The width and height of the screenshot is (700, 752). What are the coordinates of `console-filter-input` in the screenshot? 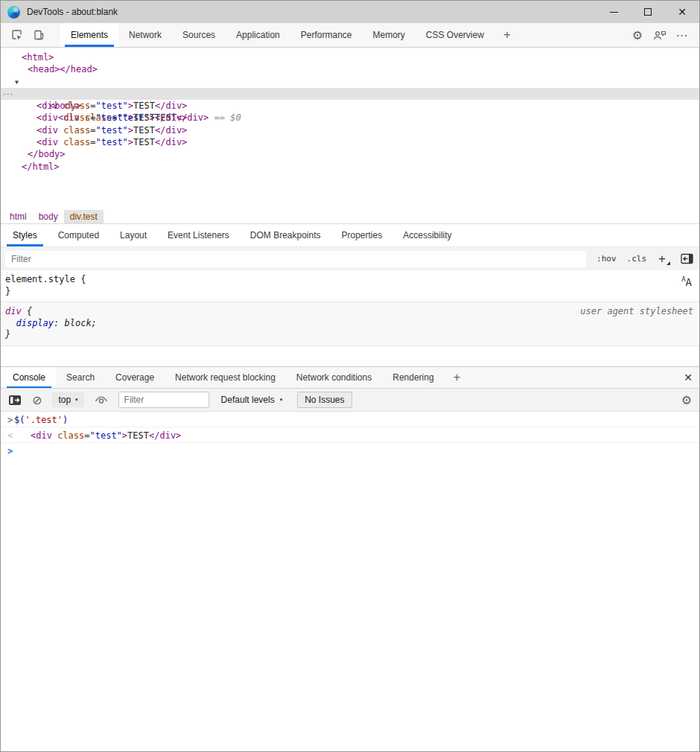 It's located at (164, 400).